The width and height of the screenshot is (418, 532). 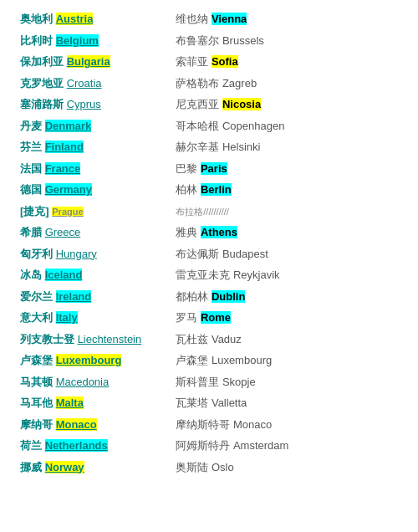 I want to click on country-cell: 挪威 Norway, so click(x=94, y=468).